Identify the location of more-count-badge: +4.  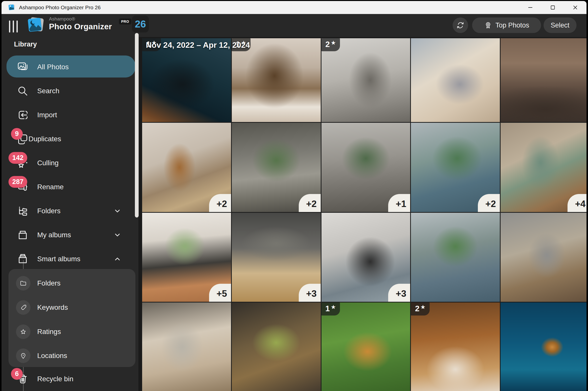
(577, 203).